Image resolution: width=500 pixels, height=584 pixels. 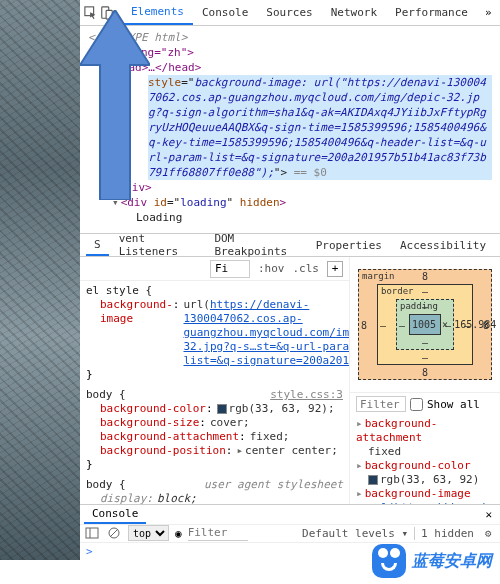 I want to click on loading-text: Loading, so click(x=290, y=218).